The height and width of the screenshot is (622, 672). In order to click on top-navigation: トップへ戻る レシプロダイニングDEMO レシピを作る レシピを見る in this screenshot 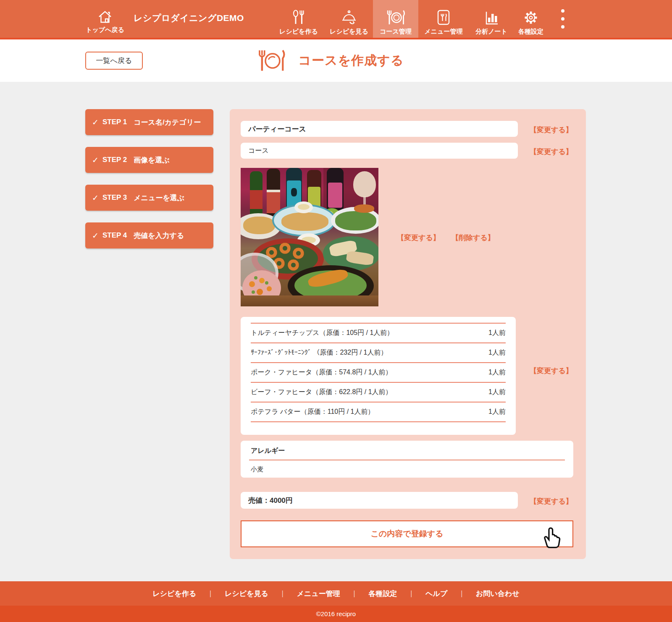, I will do `click(336, 20)`.